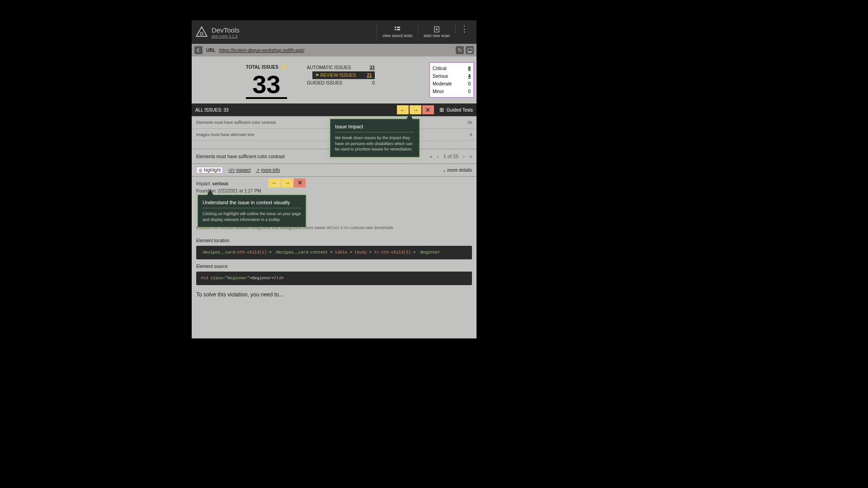 This screenshot has width=868, height=488. Describe the element at coordinates (451, 156) in the screenshot. I see `pager: « ‹ 1 of 25 › »` at that location.